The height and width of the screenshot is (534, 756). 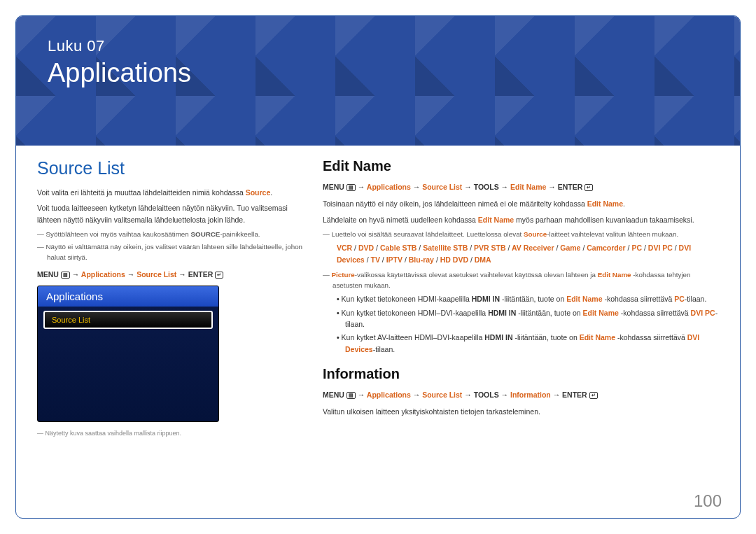 What do you see at coordinates (521, 187) in the screenshot?
I see `menu-path-edit: MENU ▤ → Applications → Source List → TO…` at bounding box center [521, 187].